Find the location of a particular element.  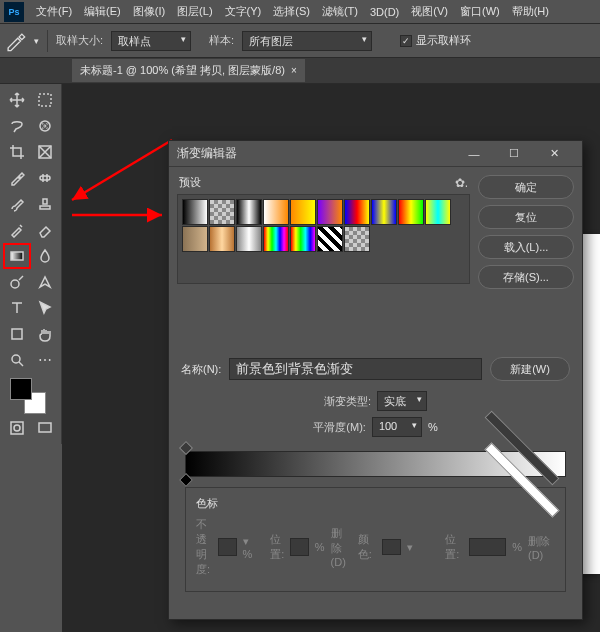

dialog-titlebar: 渐变编辑器 ― ☐ ✕ is located at coordinates (376, 154).